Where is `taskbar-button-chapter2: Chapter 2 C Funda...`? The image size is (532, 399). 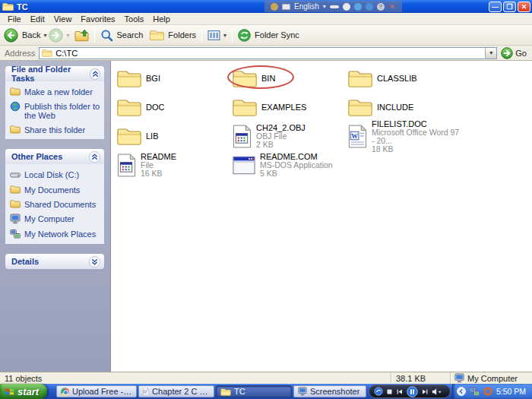 taskbar-button-chapter2: Chapter 2 C Funda... is located at coordinates (176, 391).